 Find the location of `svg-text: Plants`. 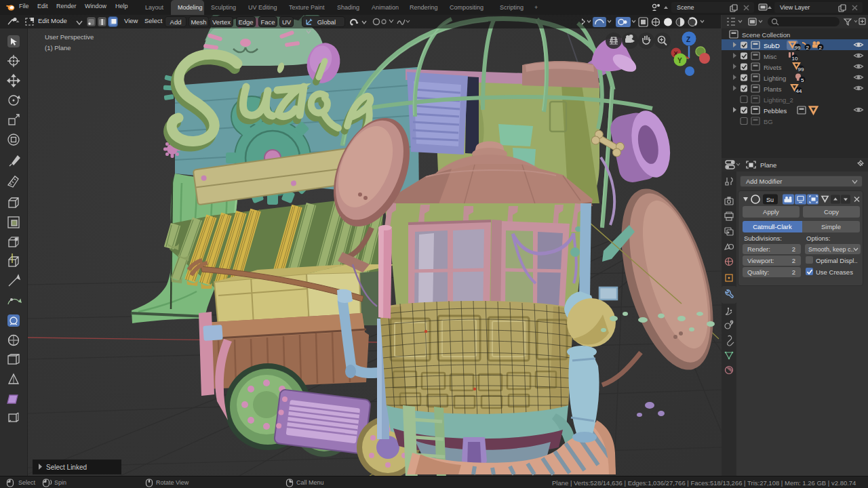

svg-text: Plants is located at coordinates (773, 89).